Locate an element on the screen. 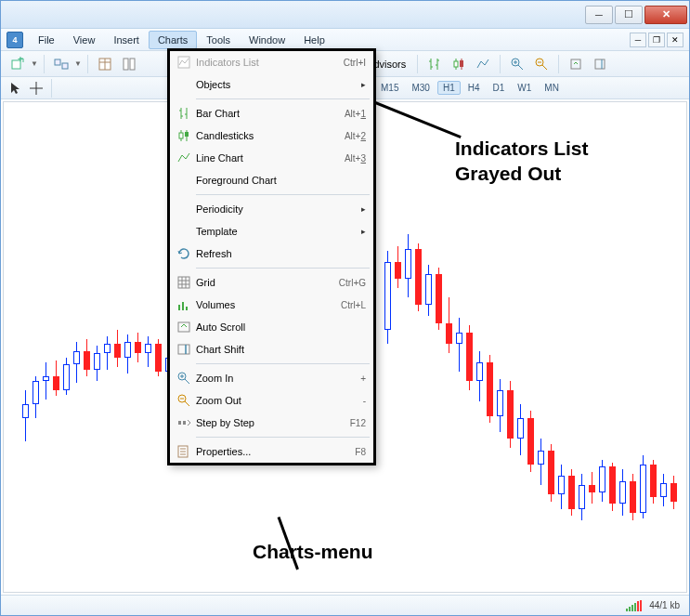 The width and height of the screenshot is (690, 616). menu-item-properties-: Properties...F8 is located at coordinates (271, 452).